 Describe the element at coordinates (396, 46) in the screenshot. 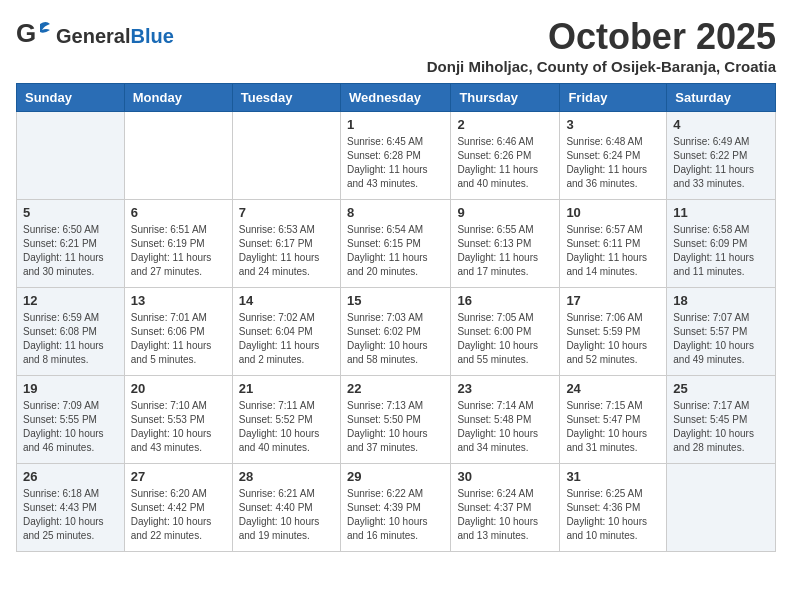

I see `page-header: G GeneralBlue October 2025 Donji Miholja…` at that location.